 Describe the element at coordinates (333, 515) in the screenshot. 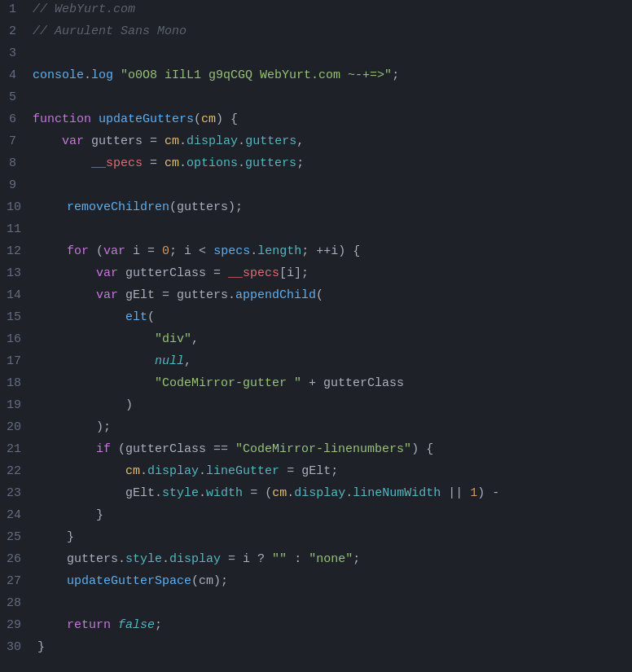

I see `line-content: }` at that location.